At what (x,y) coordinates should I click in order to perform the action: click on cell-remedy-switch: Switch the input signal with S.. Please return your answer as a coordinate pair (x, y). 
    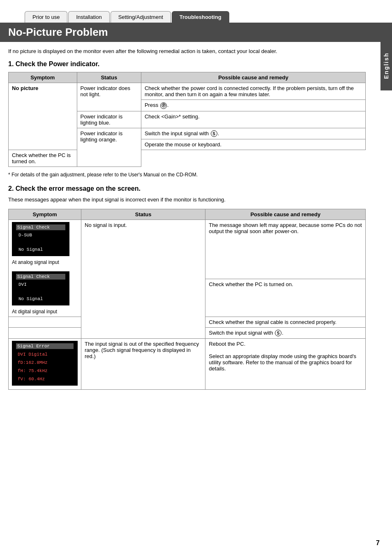
    Looking at the image, I should click on (253, 134).